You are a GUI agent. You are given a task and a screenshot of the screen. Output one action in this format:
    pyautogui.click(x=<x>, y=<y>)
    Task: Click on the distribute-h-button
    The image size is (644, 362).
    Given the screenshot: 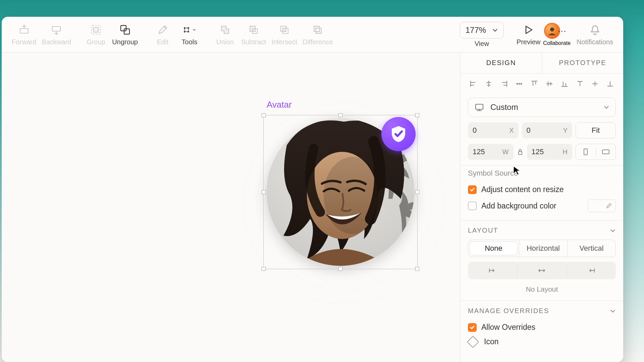 What is the action you would take?
    pyautogui.click(x=519, y=84)
    